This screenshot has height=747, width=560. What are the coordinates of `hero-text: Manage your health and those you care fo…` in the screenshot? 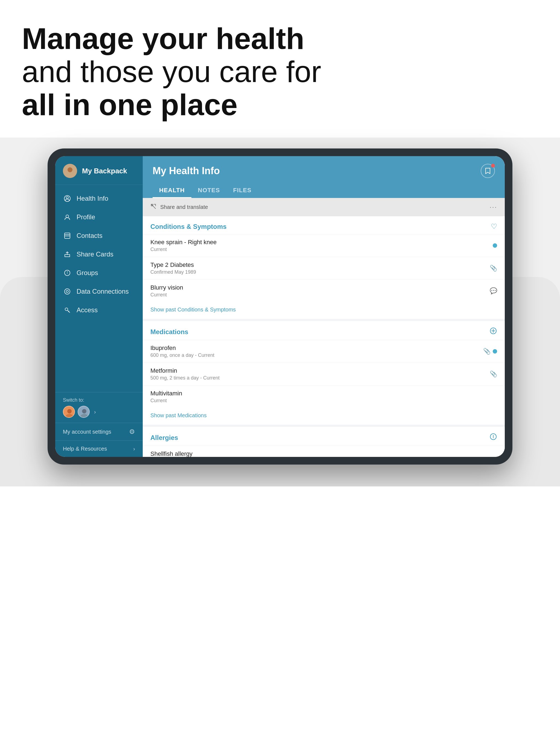 It's located at (280, 72).